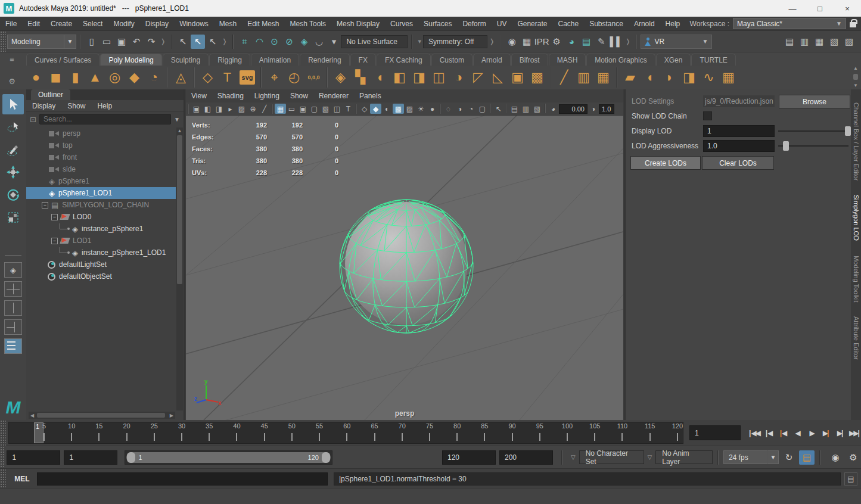 The height and width of the screenshot is (504, 861). What do you see at coordinates (13, 217) in the screenshot?
I see `scale-tool` at bounding box center [13, 217].